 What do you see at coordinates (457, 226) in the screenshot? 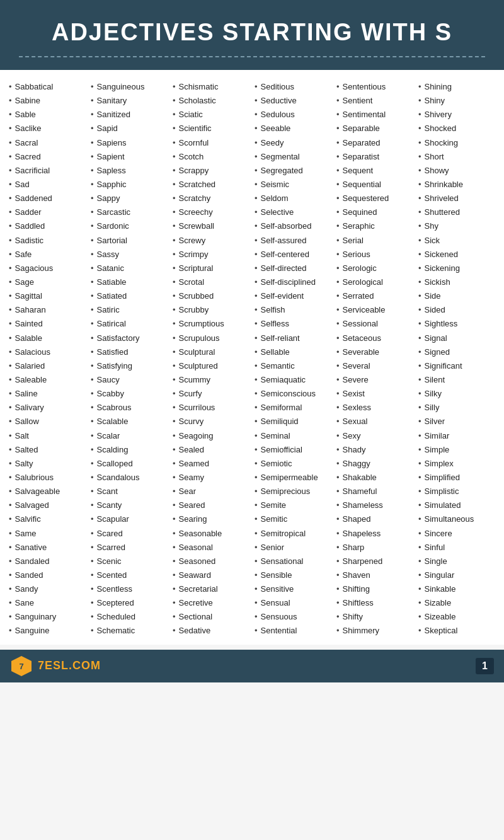
I see `list-item: •Shy` at bounding box center [457, 226].